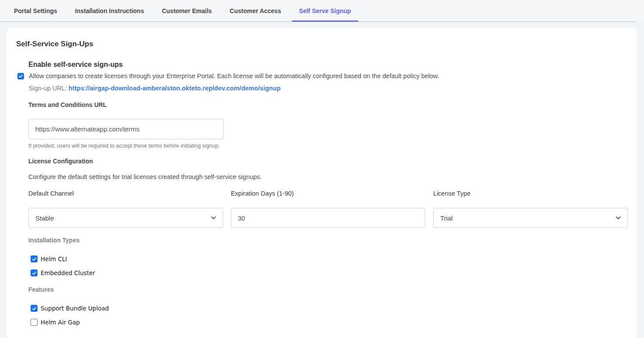  What do you see at coordinates (328, 65) in the screenshot?
I see `enable-signups-heading: Enable self-service sign-ups` at bounding box center [328, 65].